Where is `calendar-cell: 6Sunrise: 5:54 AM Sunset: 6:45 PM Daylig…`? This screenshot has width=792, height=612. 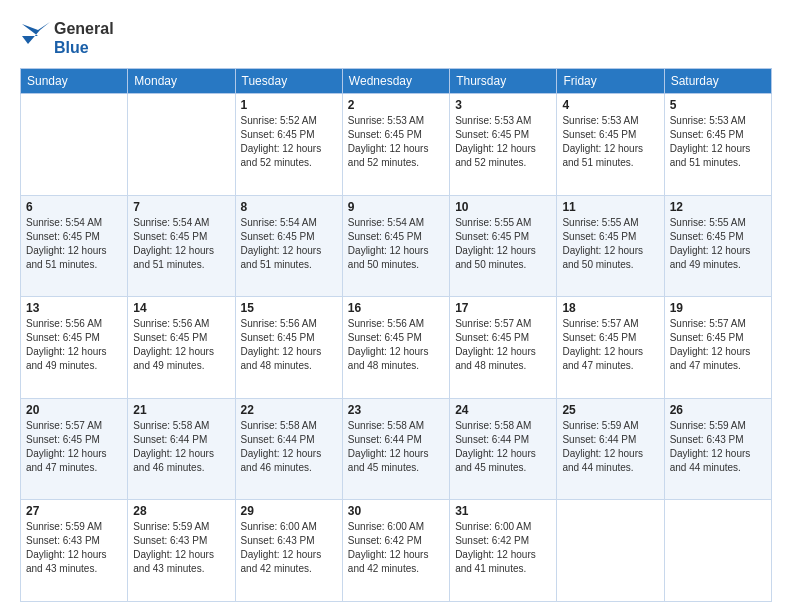 calendar-cell: 6Sunrise: 5:54 AM Sunset: 6:45 PM Daylig… is located at coordinates (74, 246).